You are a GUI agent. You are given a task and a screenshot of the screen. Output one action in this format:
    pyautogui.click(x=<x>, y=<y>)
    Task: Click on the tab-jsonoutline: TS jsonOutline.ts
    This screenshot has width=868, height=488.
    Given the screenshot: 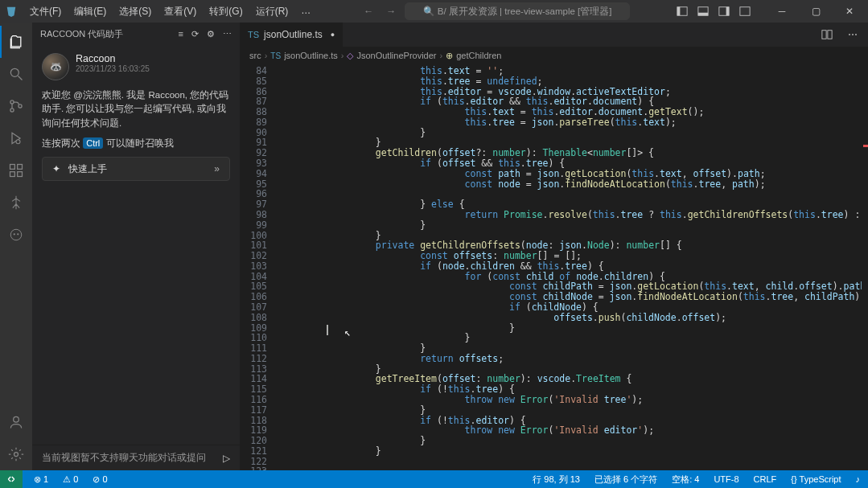 What is the action you would take?
    pyautogui.click(x=291, y=35)
    